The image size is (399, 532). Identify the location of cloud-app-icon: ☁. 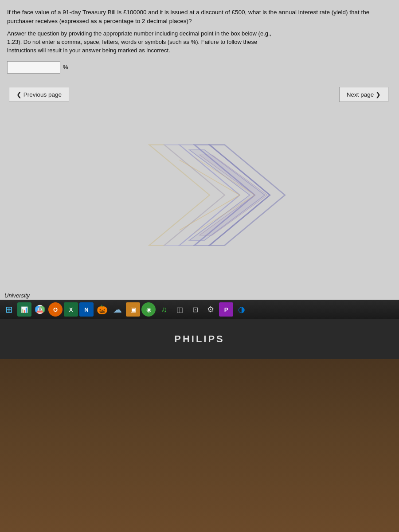
(117, 309).